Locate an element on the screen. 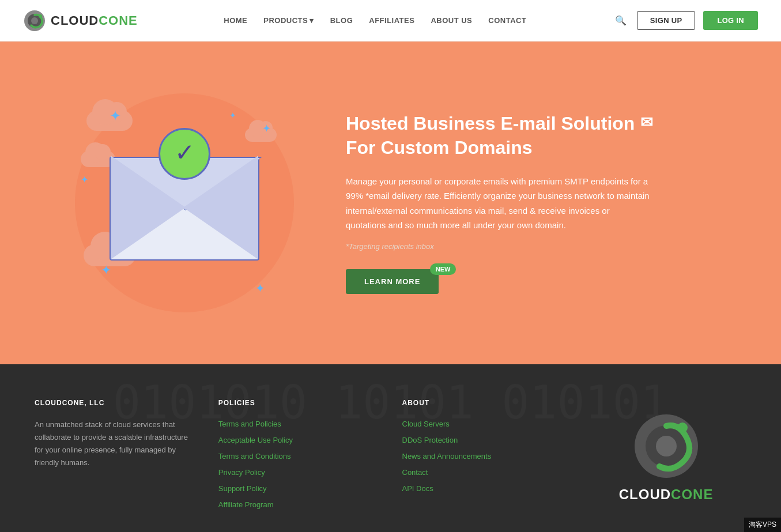 Image resolution: width=781 pixels, height=532 pixels. sparkle-5: ✦ is located at coordinates (261, 288).